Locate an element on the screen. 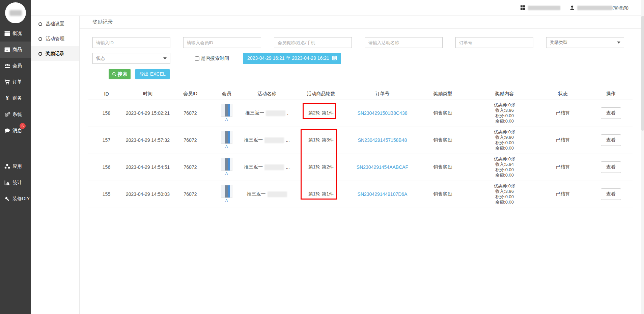  cell-reward-content: 优惠券:0张收入:9.90积分:0.00余额:0.00 is located at coordinates (505, 140).